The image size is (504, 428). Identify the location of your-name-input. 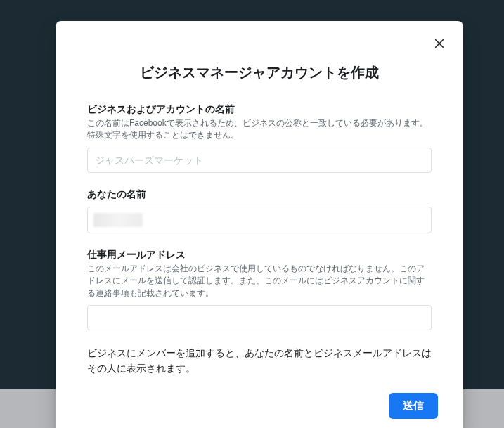
(259, 220).